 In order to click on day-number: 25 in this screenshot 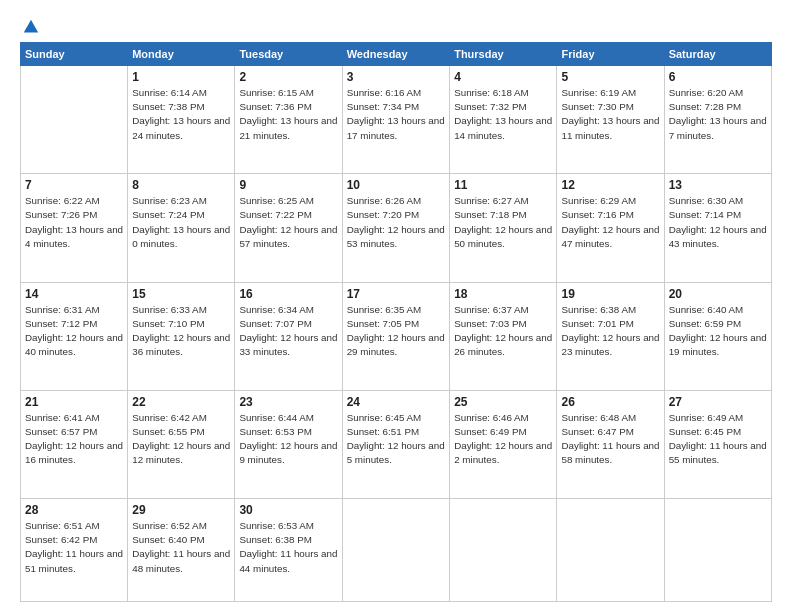, I will do `click(503, 402)`.